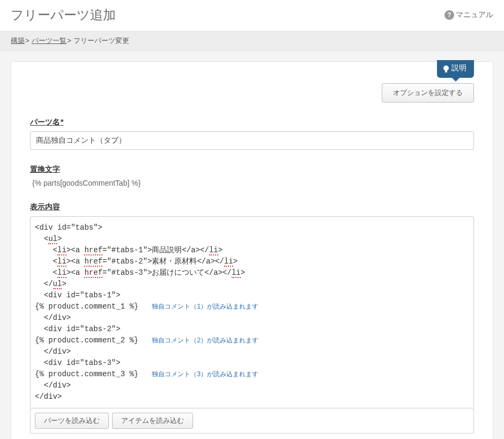 The width and height of the screenshot is (504, 439). What do you see at coordinates (449, 15) in the screenshot?
I see `question-icon: ?` at bounding box center [449, 15].